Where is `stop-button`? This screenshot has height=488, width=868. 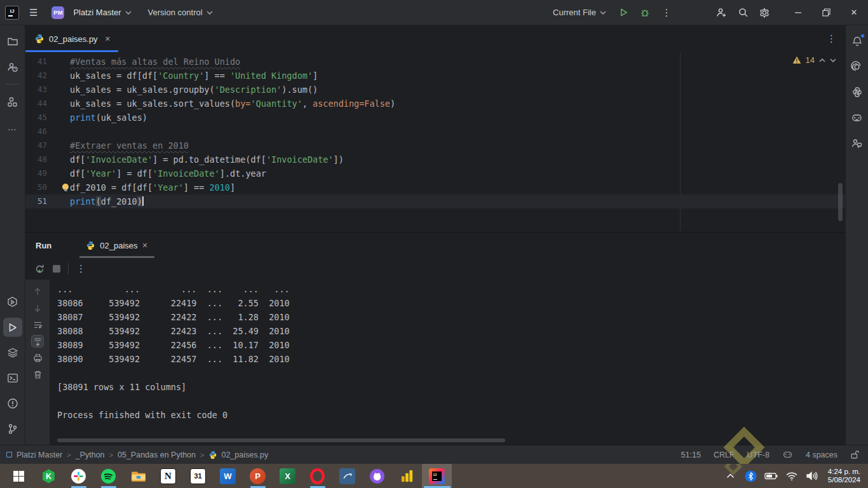 stop-button is located at coordinates (57, 269).